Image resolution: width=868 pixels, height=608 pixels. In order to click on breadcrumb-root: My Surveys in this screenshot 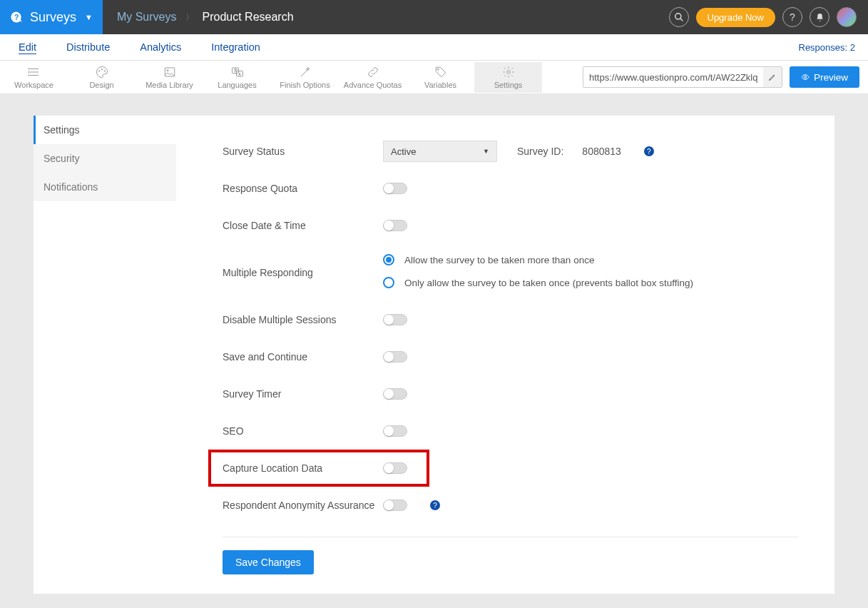, I will do `click(147, 17)`.